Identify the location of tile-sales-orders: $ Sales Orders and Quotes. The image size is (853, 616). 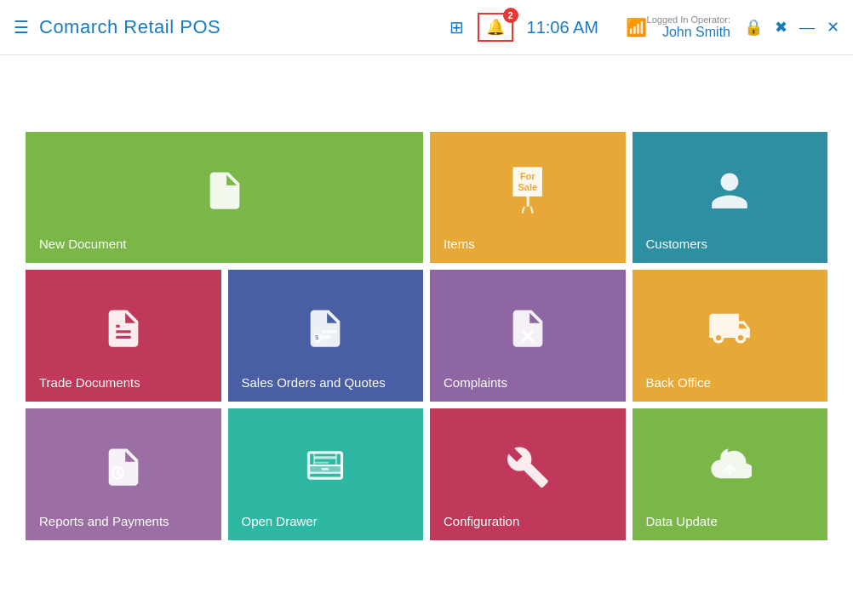
(326, 335).